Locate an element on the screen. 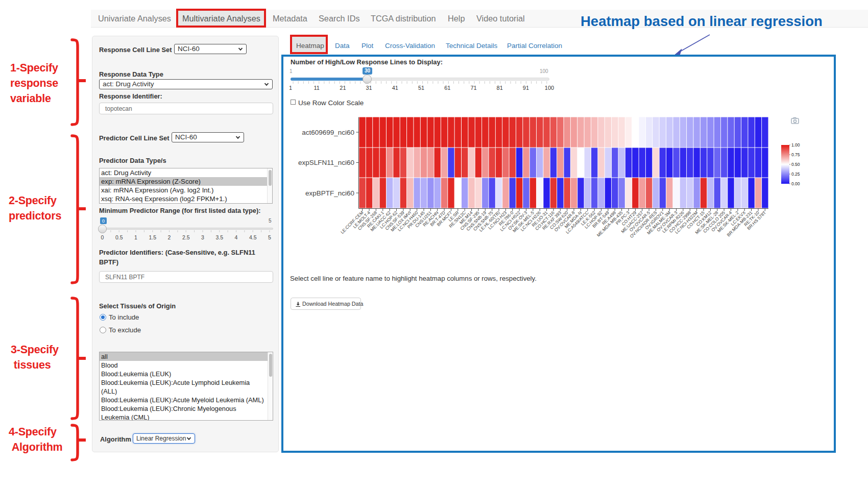 This screenshot has height=488, width=868. svg-text: expSLFN11_nci60 is located at coordinates (326, 162).